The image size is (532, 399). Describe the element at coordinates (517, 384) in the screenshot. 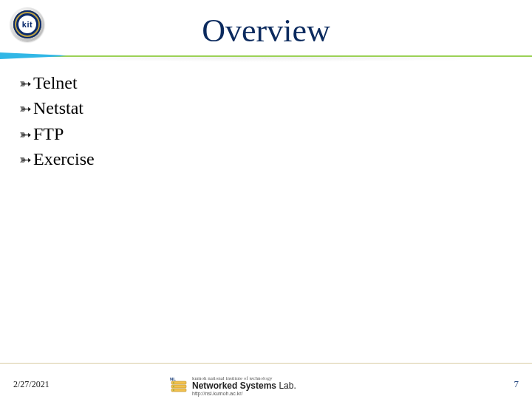

I see `page-number: 7` at that location.